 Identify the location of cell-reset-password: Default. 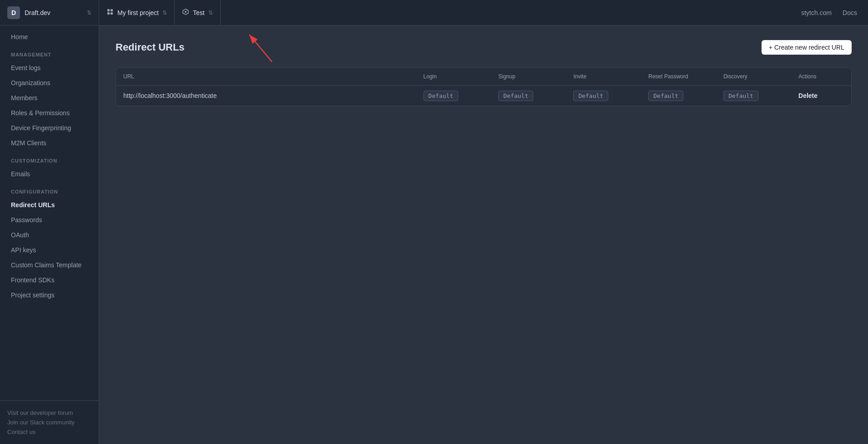
(679, 96).